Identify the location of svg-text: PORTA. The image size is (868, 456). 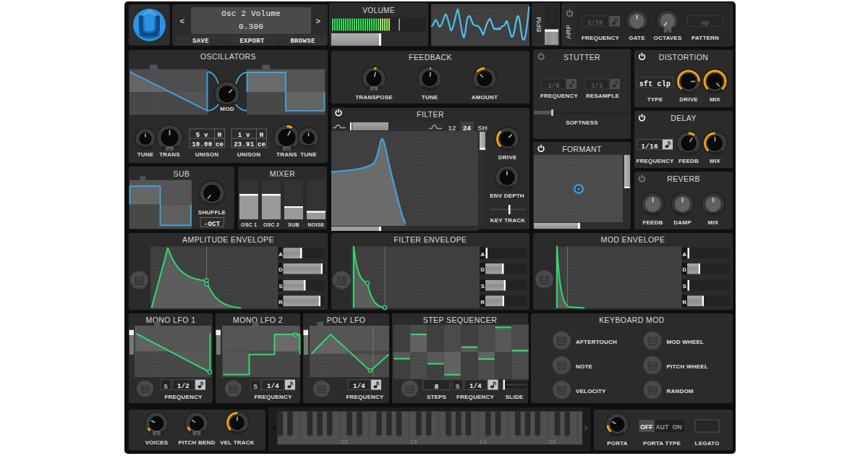
(617, 443).